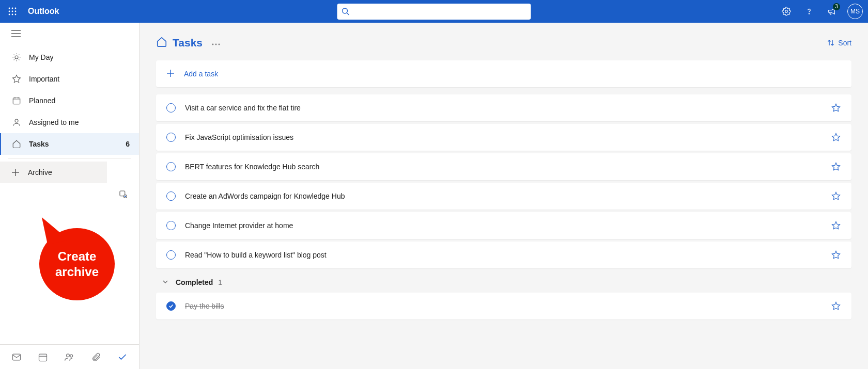 This screenshot has height=369, width=868. I want to click on people-app-button, so click(69, 357).